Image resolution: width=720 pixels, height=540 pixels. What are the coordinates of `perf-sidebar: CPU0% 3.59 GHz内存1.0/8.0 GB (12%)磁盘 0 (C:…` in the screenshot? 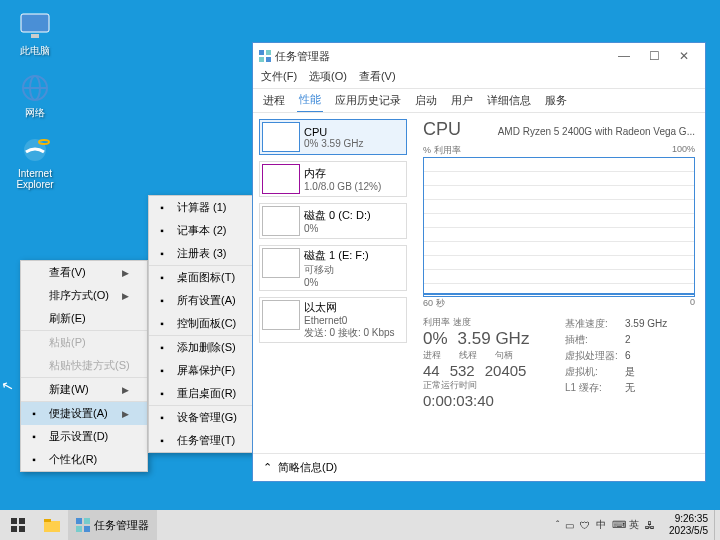 It's located at (333, 283).